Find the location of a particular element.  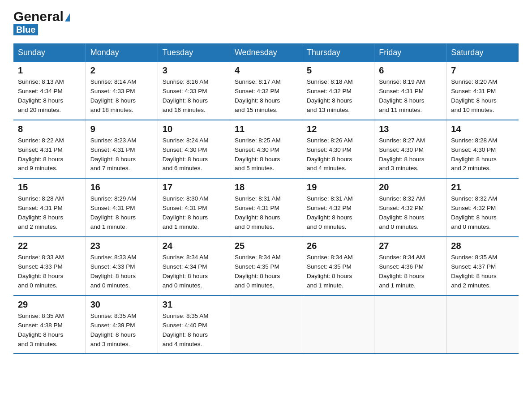

day-info: Sunrise: 8:31 AMSunset: 4:32 PMDaylight:… is located at coordinates (338, 213).